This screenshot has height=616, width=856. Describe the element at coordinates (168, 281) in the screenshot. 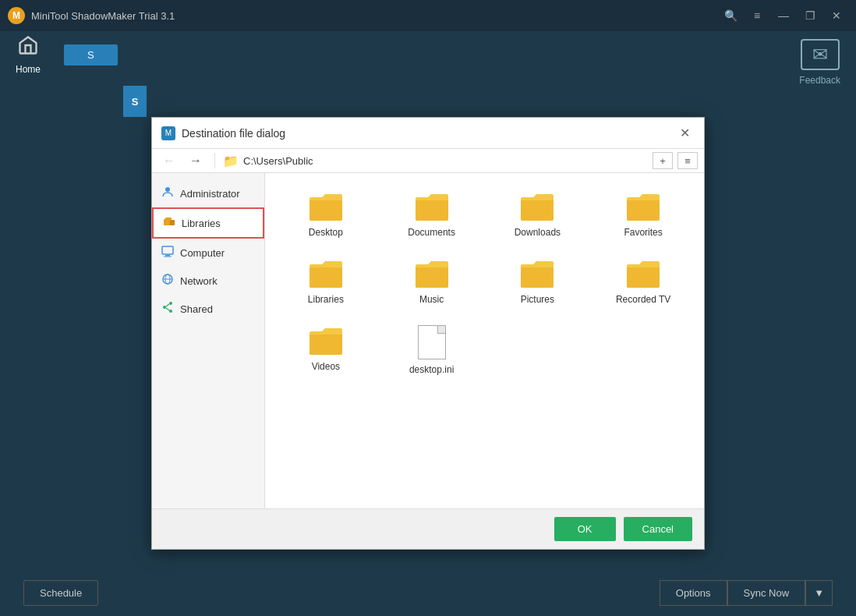

I see `network-icon` at that location.